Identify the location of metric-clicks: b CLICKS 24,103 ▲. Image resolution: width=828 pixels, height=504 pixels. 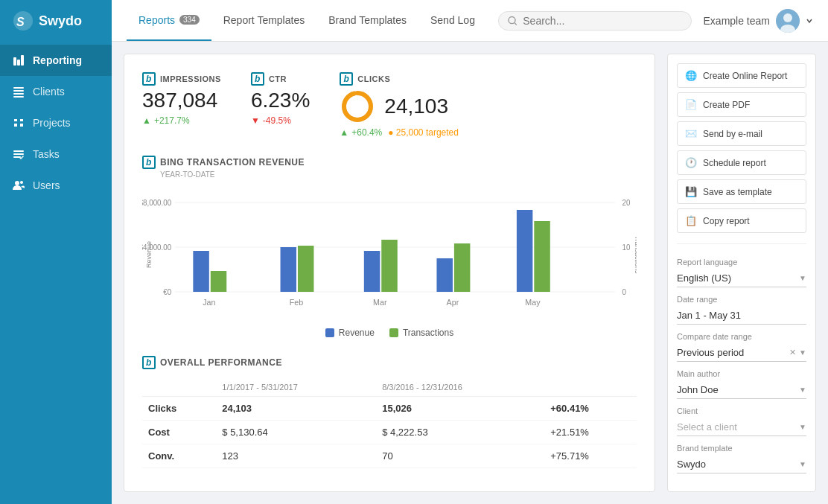
(399, 105).